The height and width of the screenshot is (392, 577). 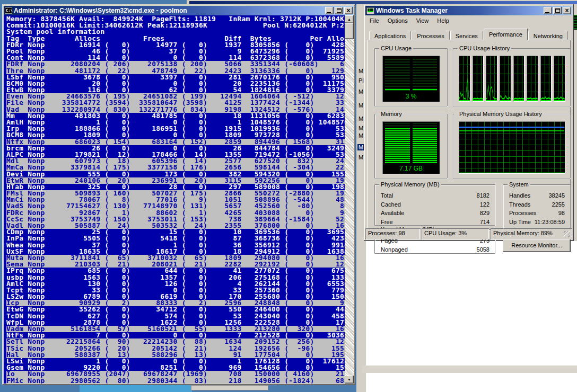 What do you see at coordinates (411, 168) in the screenshot?
I see `memory-value: 7.17 GB` at bounding box center [411, 168].